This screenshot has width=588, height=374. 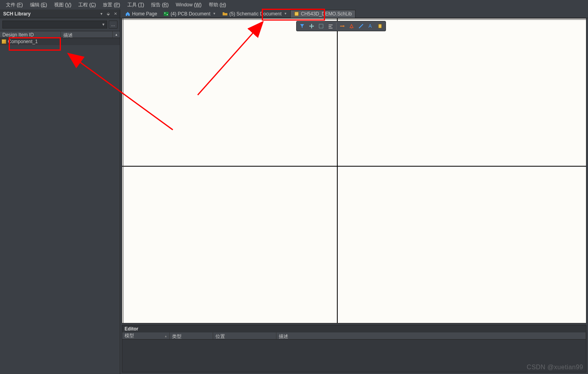 I want to click on folder-icon, so click(x=225, y=14).